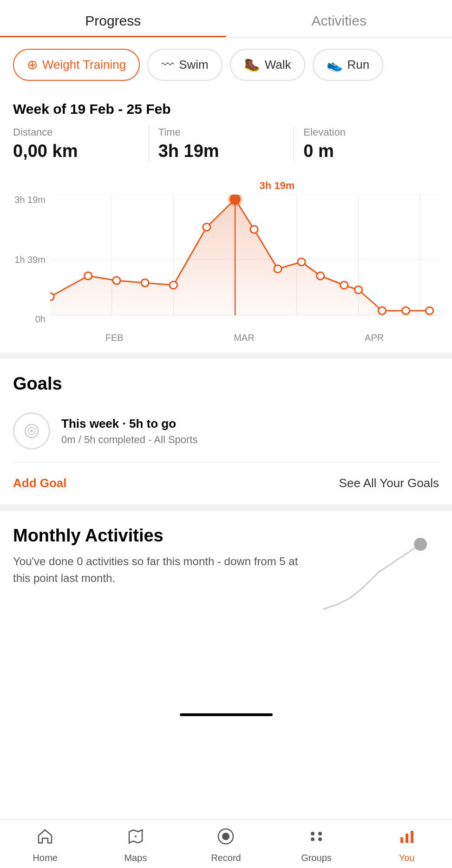  I want to click on activity-filters: ⊕ Weight Training 〰 Swim 🥾 Walk 👟 Run, so click(226, 65).